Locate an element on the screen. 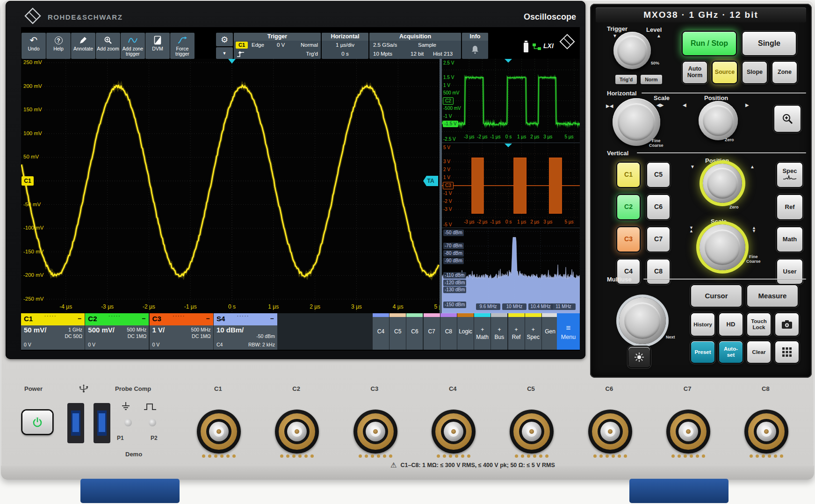 Image resolution: width=815 pixels, height=504 pixels. cursor-button: Cursor is located at coordinates (716, 296).